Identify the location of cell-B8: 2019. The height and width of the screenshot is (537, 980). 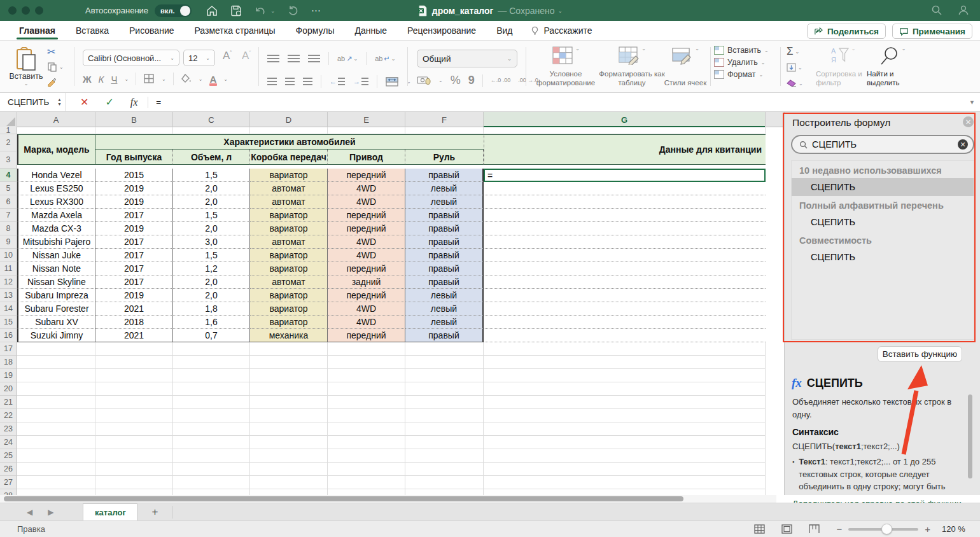
(134, 229).